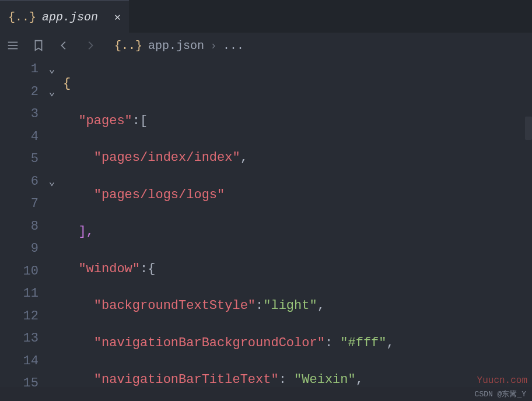 The width and height of the screenshot is (532, 401). I want to click on editor-toolbar: {..} app.json › ..., so click(266, 45).